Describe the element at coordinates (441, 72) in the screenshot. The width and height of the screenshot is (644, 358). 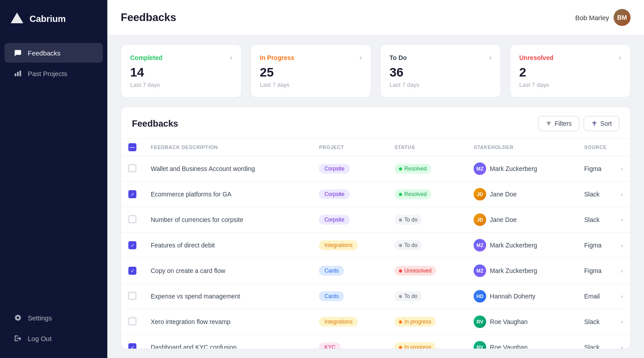
I see `stat-count-to-do: 36` at that location.